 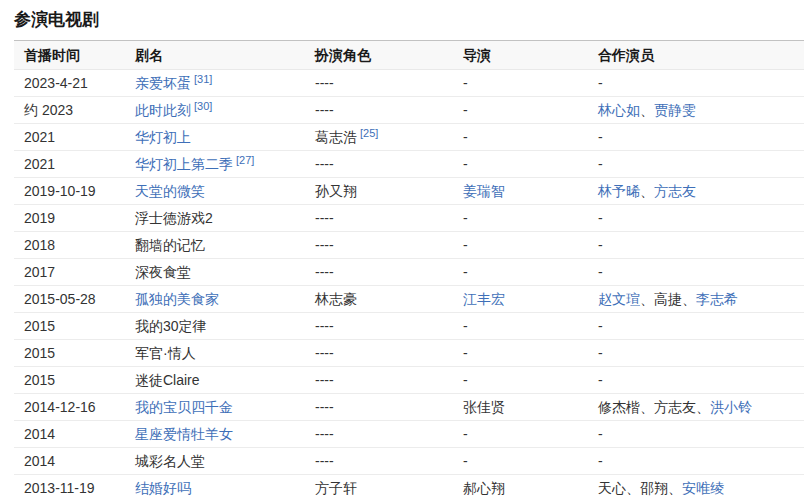 What do you see at coordinates (369, 133) in the screenshot?
I see `citation-ref-link: [25]` at bounding box center [369, 133].